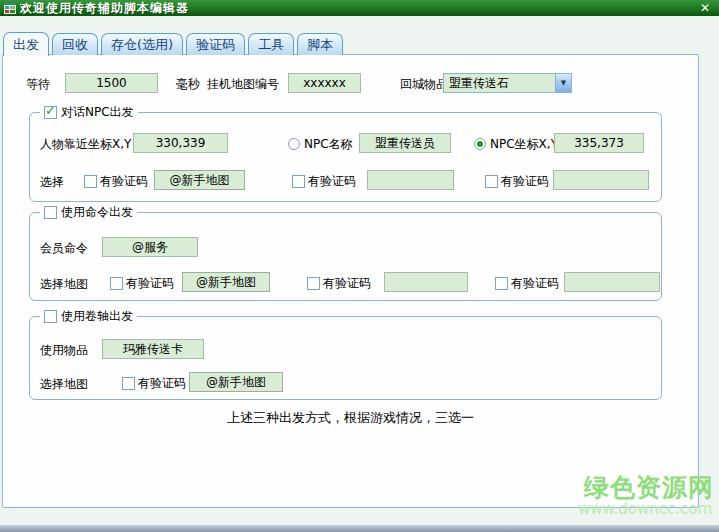 This screenshot has height=532, width=719. I want to click on npc-name-label: NPC名称, so click(328, 144).